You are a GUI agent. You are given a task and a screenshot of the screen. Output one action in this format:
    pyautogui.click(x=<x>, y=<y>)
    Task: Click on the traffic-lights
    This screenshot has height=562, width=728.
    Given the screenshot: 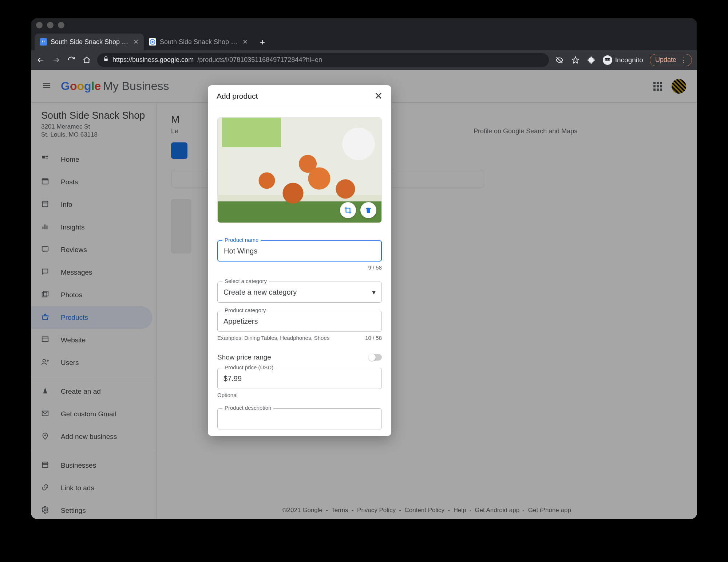 What is the action you would take?
    pyautogui.click(x=50, y=25)
    